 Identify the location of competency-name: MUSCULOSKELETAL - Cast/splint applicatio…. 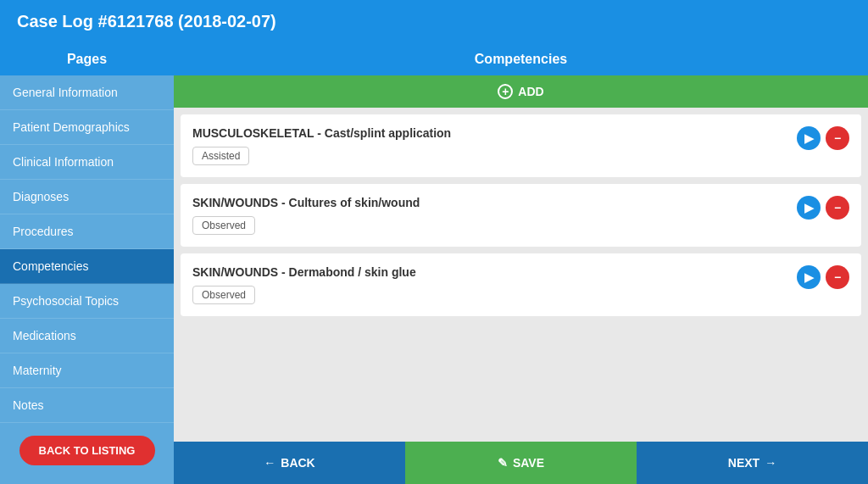
(495, 133).